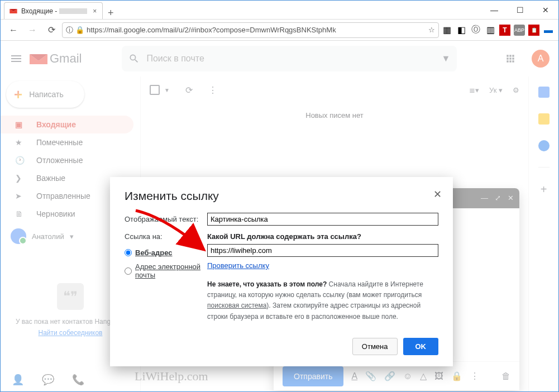 The width and height of the screenshot is (559, 392). Describe the element at coordinates (279, 10) in the screenshot. I see `browser-titlebar: Входящие - × + — ☐ ✕` at that location.